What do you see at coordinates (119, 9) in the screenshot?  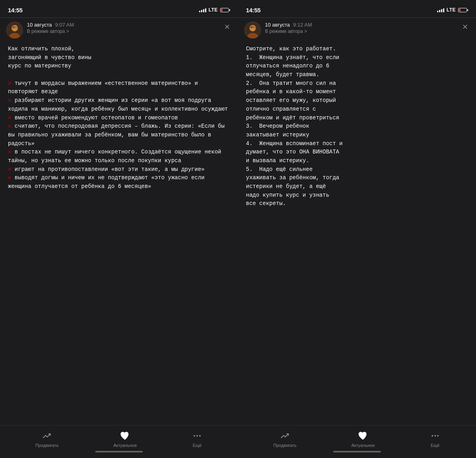 I see `status-bar-left: 14:55 LTE` at bounding box center [119, 9].